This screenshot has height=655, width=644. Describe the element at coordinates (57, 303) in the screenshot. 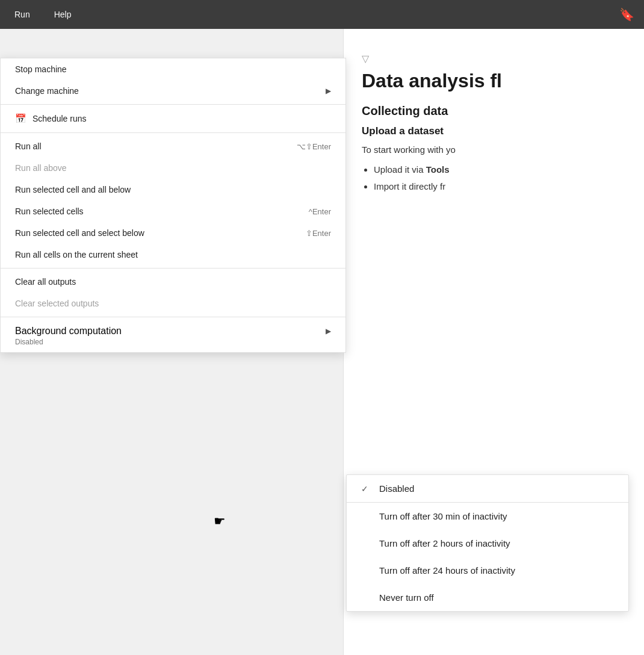

I see `clear-selected-outputs-label: Clear selected outputs` at that location.